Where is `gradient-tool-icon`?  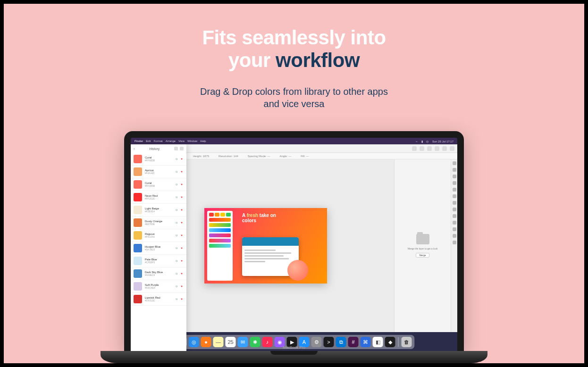
gradient-tool-icon is located at coordinates (454, 209).